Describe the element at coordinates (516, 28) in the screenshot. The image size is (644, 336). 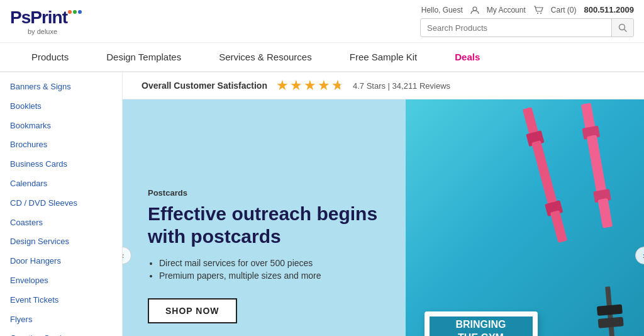
I see `search-input` at that location.